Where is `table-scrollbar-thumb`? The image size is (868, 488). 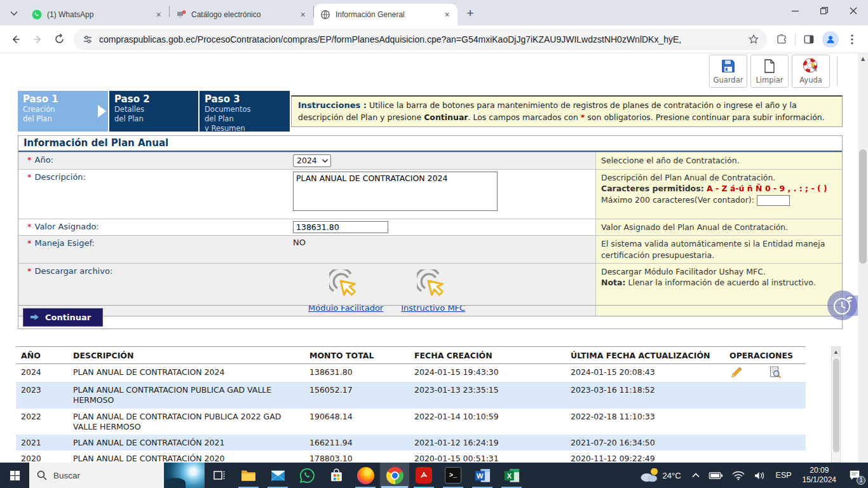
table-scrollbar-thumb is located at coordinates (836, 405).